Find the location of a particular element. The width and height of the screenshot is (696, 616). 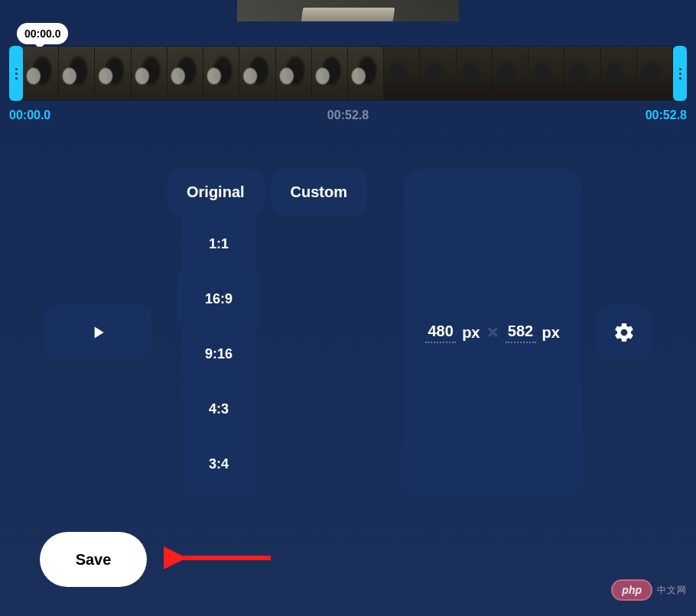

timeline-start-time: 00:00.0 is located at coordinates (30, 115).